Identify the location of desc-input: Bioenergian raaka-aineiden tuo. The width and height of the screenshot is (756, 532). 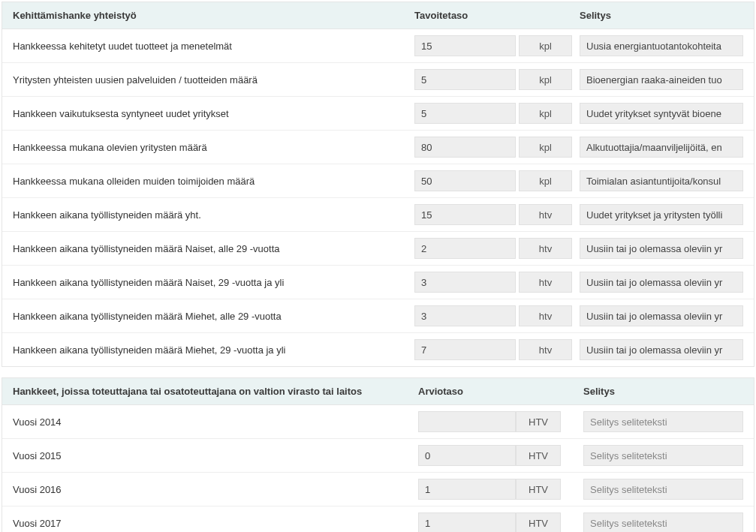
(661, 80).